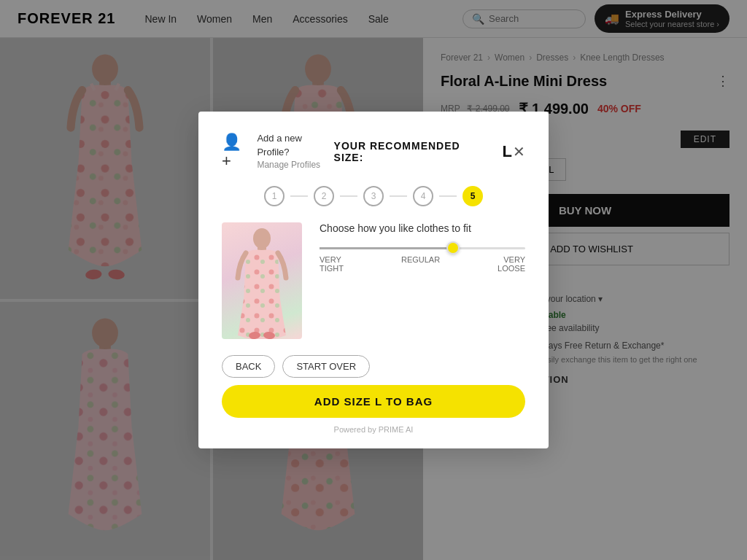 The image size is (747, 560). Describe the element at coordinates (262, 281) in the screenshot. I see `modal-product-image-inner` at that location.